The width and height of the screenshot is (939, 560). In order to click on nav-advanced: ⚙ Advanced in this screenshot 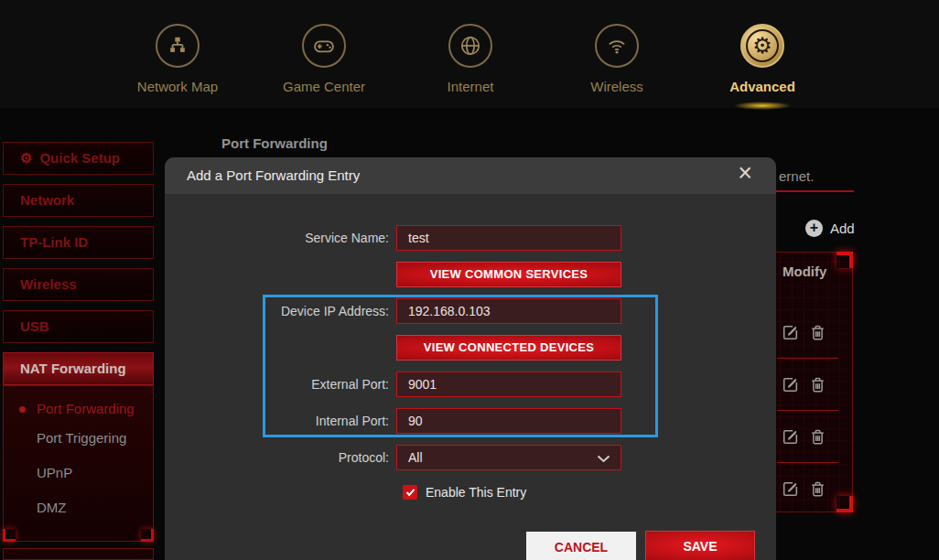, I will do `click(762, 59)`.